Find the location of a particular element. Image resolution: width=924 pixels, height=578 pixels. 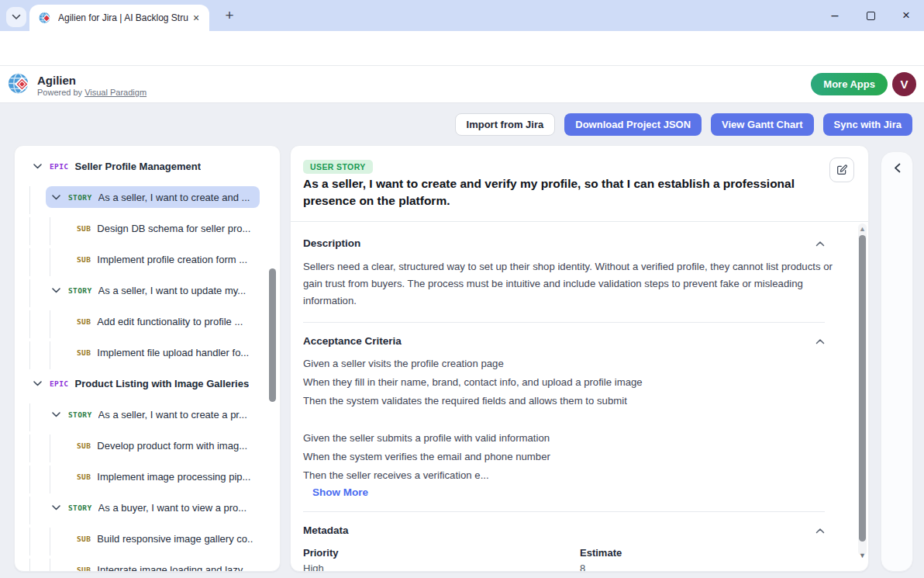

chevron-up-icon is located at coordinates (820, 531).